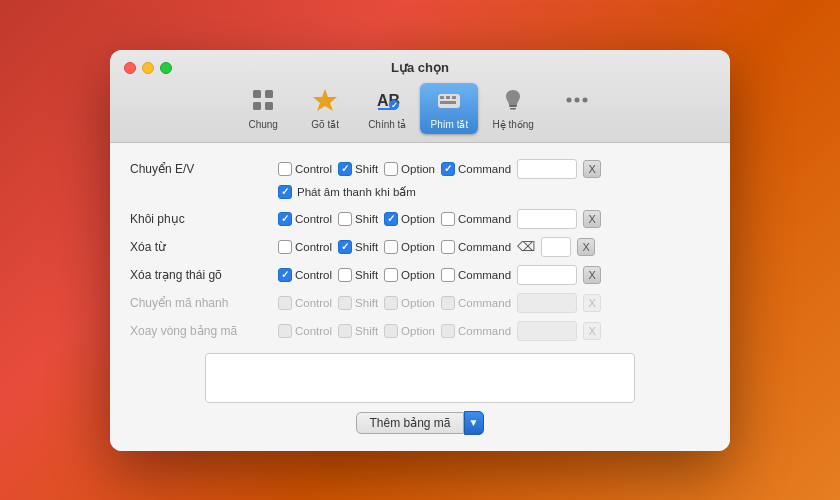 This screenshot has width=840, height=500. Describe the element at coordinates (314, 169) in the screenshot. I see `control-label-1: Control` at that location.